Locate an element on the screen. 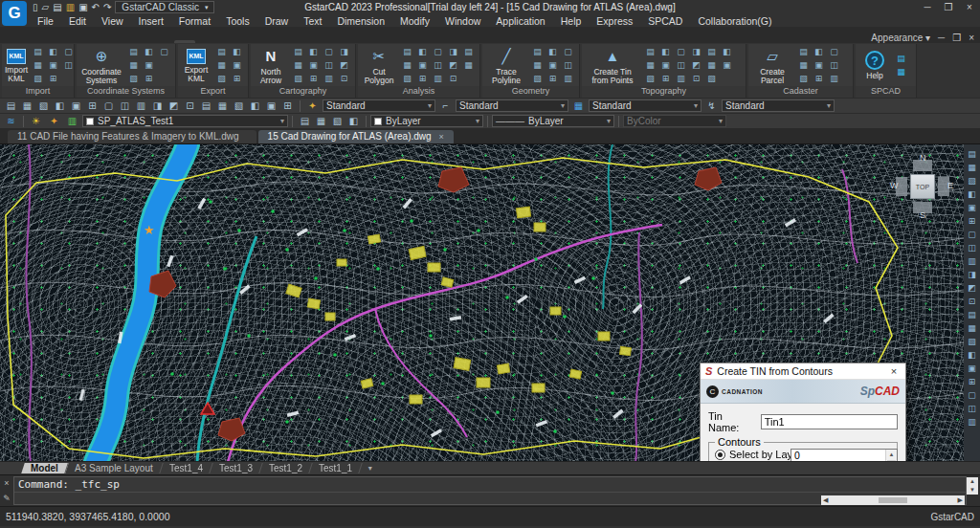 The height and width of the screenshot is (528, 980). redo-icon: ↷ is located at coordinates (107, 8).